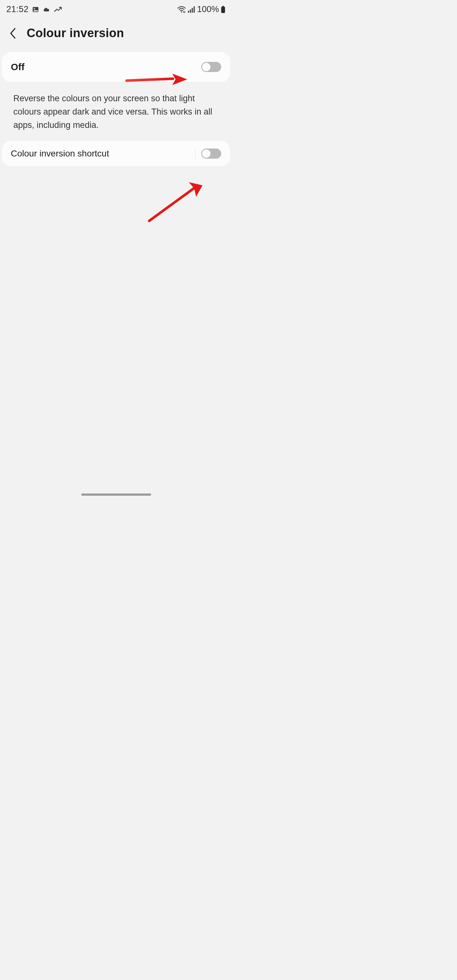  Describe the element at coordinates (191, 10) in the screenshot. I see `signal-icon` at that location.